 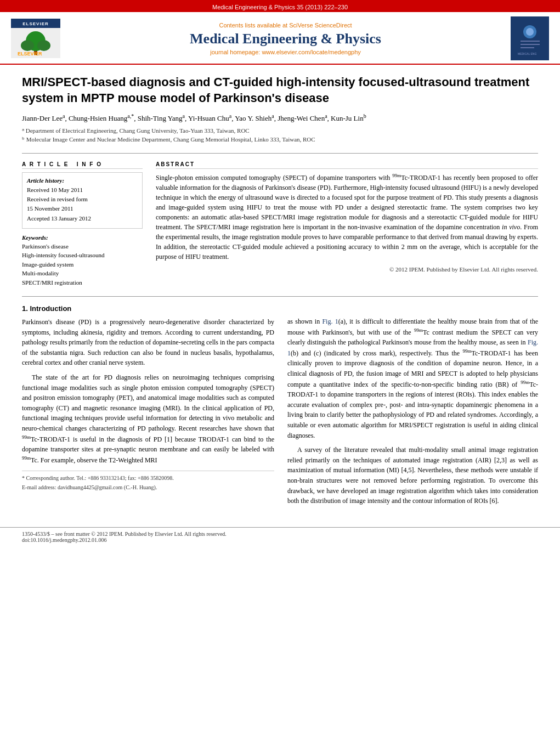 I want to click on keyword-1: Parkinson's disease, so click(x=82, y=247).